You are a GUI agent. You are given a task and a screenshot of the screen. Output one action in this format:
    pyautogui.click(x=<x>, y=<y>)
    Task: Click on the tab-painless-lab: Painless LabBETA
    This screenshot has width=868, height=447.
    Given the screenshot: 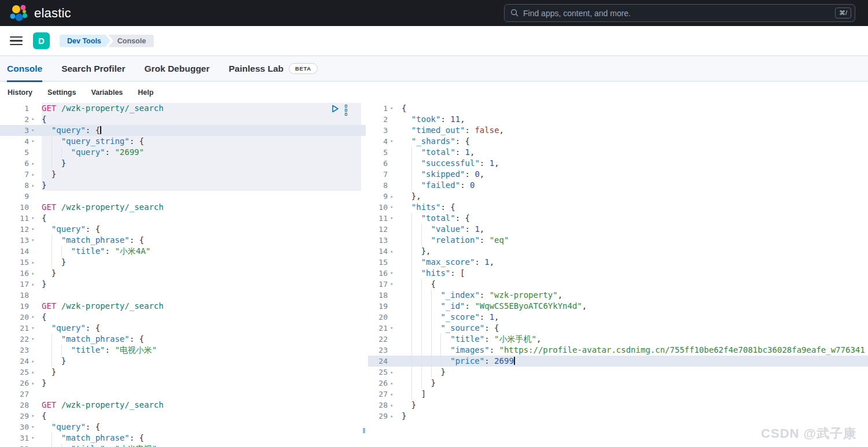 What is the action you would take?
    pyautogui.click(x=273, y=69)
    